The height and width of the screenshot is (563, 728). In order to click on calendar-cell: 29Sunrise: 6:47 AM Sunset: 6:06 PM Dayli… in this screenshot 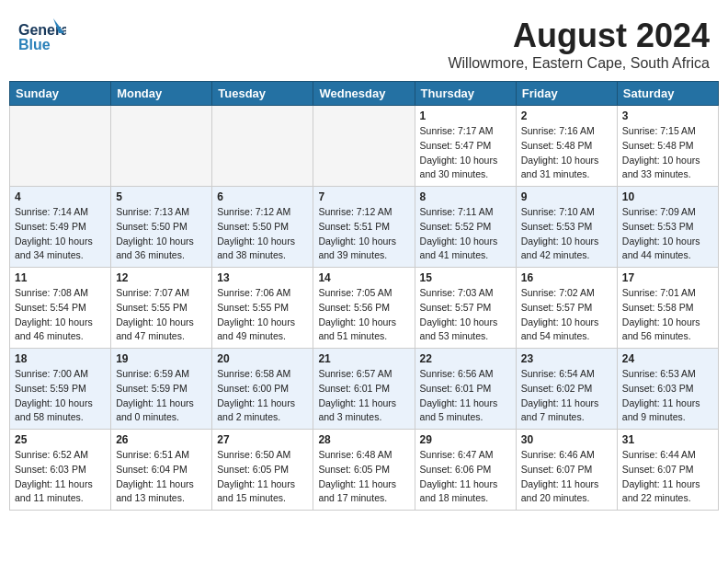, I will do `click(465, 470)`.